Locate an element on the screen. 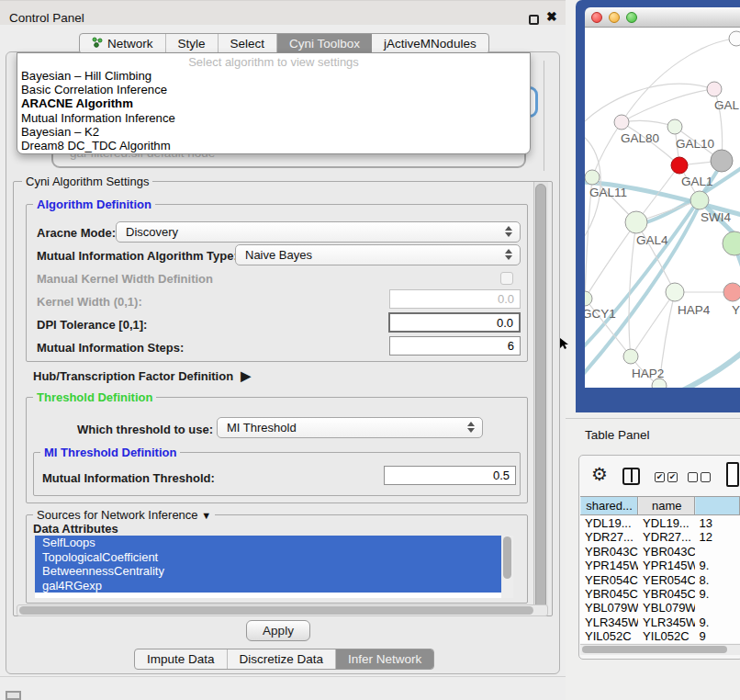 This screenshot has width=740, height=700. node-label-gal4: GAL4 is located at coordinates (652, 241).